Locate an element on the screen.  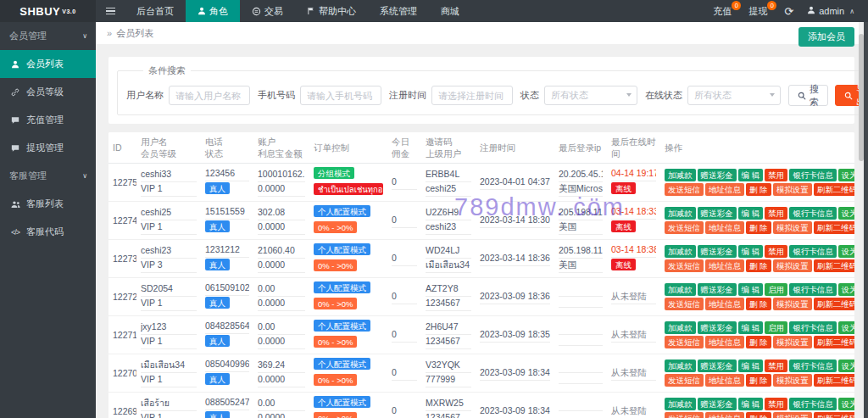
nav-item-system: 系统管理 is located at coordinates (398, 11).